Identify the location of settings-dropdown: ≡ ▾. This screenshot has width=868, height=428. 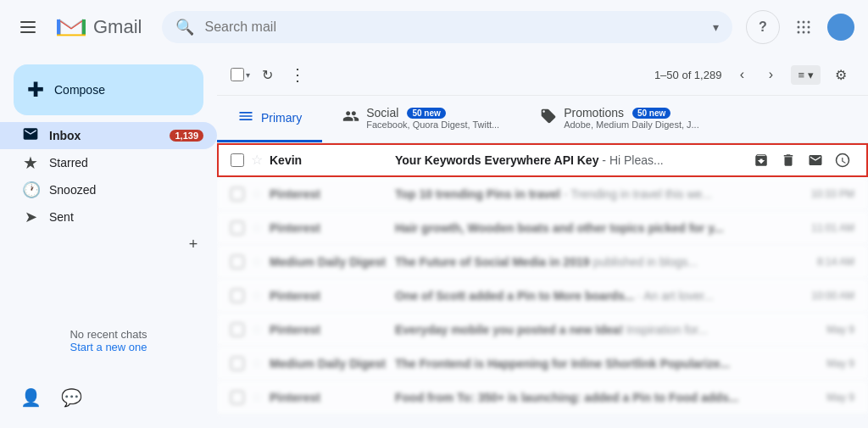
(805, 75).